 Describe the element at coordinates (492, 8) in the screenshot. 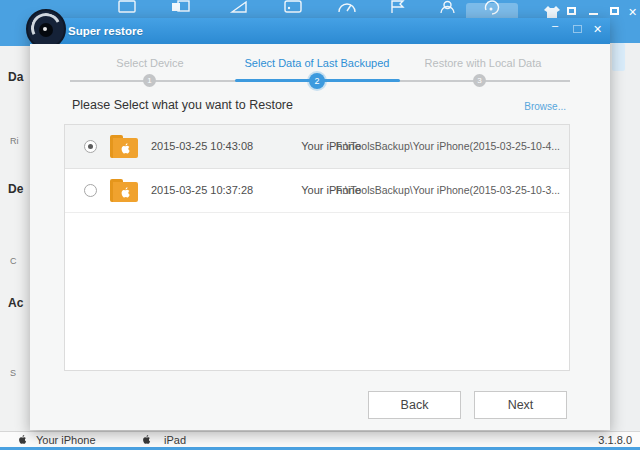

I see `super-restore-icon` at that location.